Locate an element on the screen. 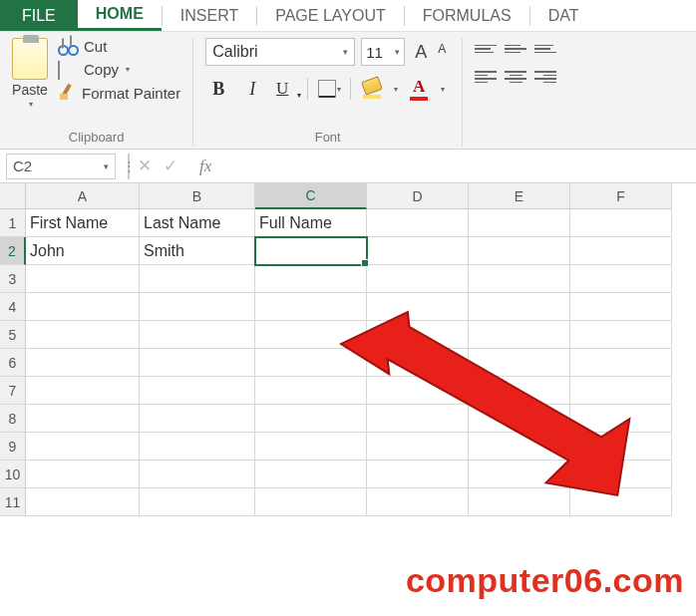 Image resolution: width=696 pixels, height=616 pixels. bold-button: B is located at coordinates (218, 89).